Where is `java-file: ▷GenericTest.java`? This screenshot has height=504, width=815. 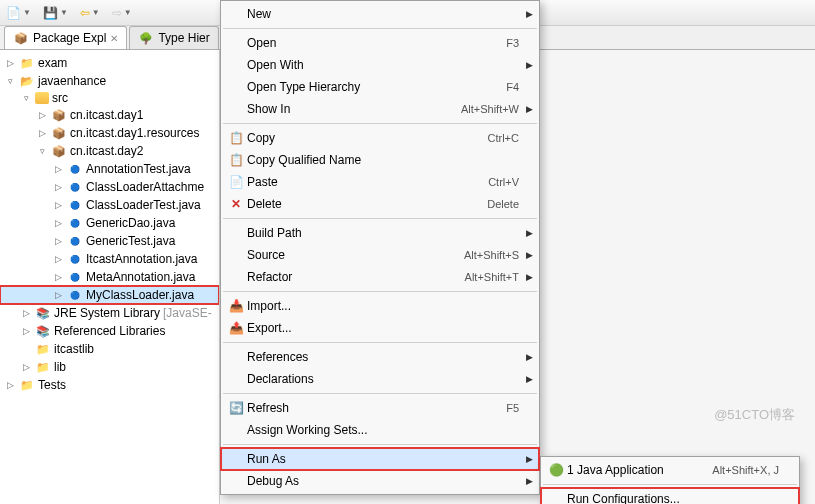 java-file: ▷GenericTest.java is located at coordinates (110, 241).